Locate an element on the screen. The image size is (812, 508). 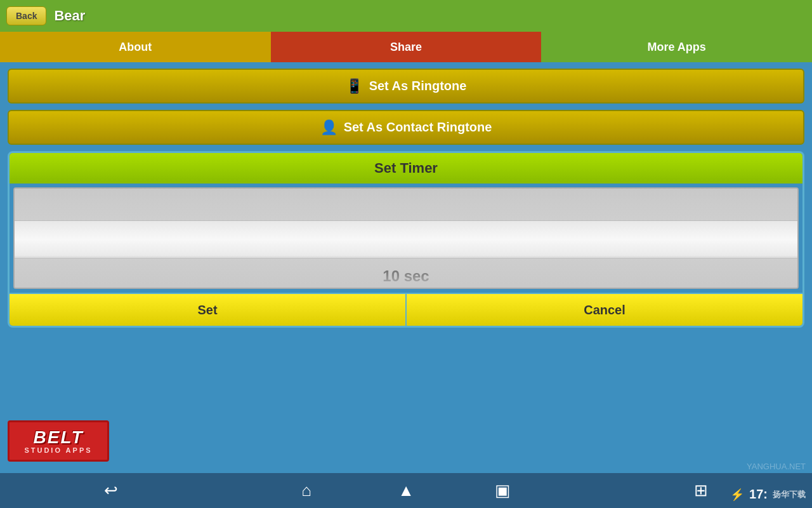
tab-bar: About Share More Apps is located at coordinates (406, 47).